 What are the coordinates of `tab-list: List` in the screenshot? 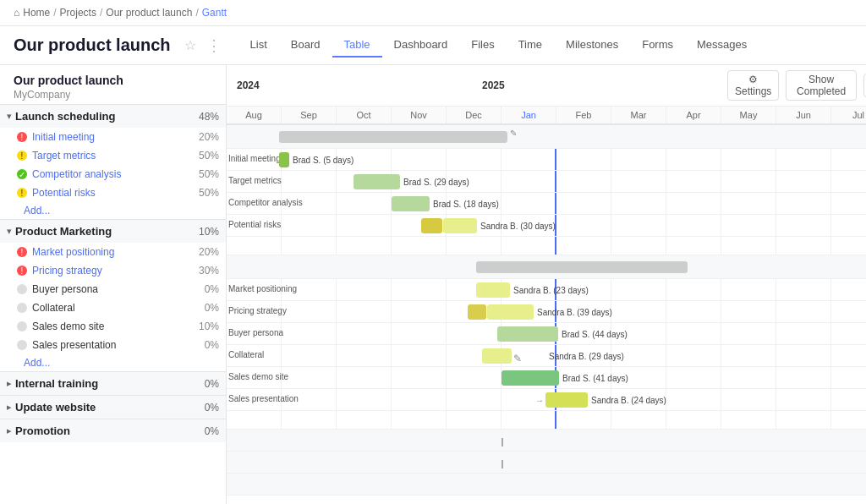 It's located at (259, 46).